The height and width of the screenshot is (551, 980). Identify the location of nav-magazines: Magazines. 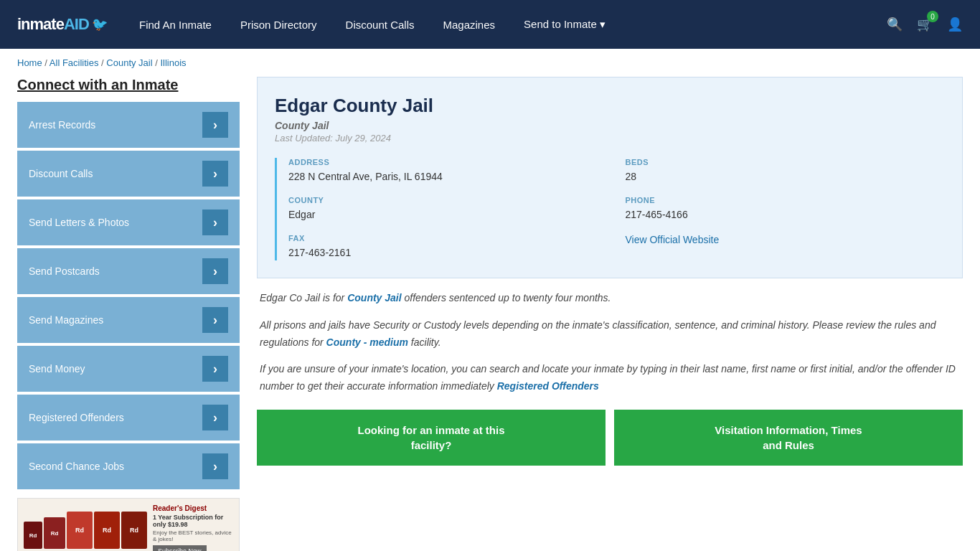
(469, 24).